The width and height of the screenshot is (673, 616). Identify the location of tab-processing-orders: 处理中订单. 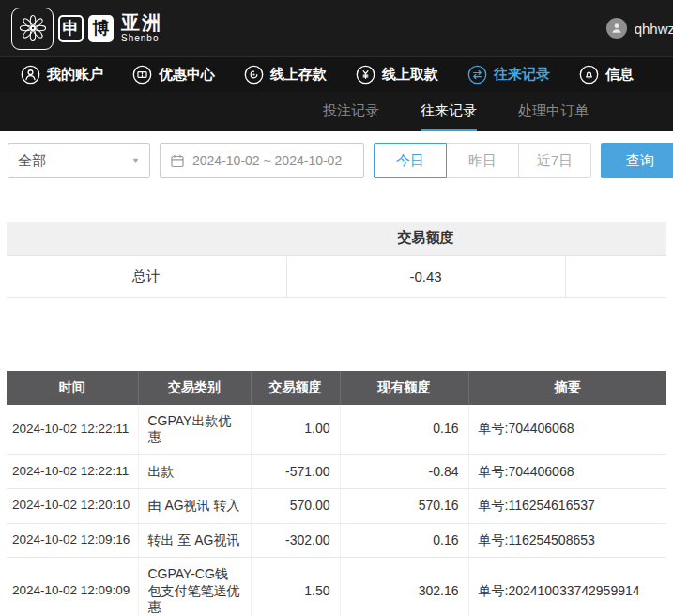
(554, 112).